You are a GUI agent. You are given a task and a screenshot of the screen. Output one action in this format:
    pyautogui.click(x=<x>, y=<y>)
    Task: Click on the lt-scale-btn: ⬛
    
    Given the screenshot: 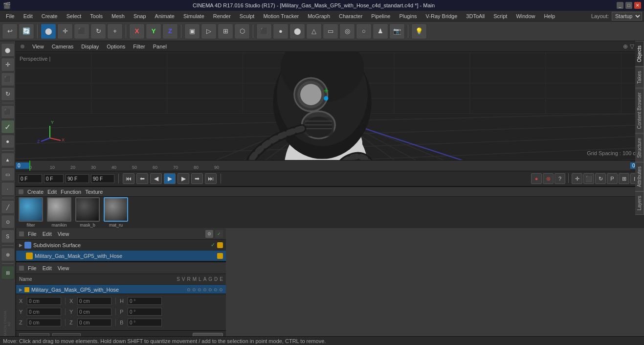 What is the action you would take?
    pyautogui.click(x=8, y=79)
    